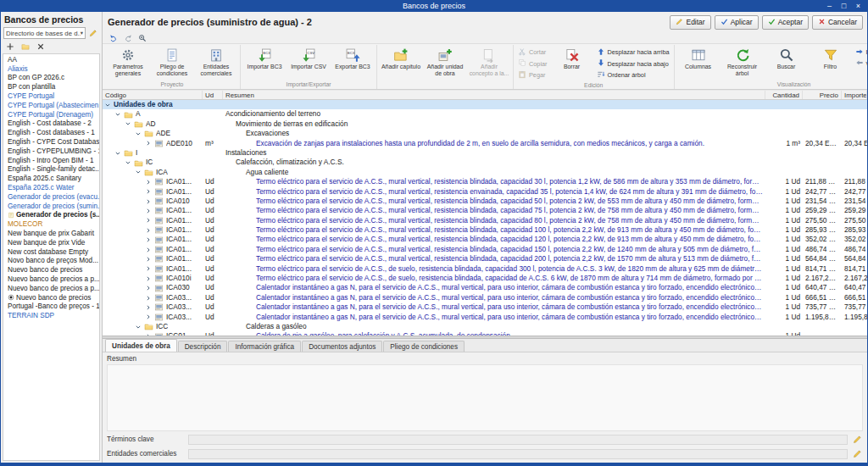  What do you see at coordinates (633, 53) in the screenshot?
I see `desplazar-hacia-arriba-button: Desplazar hacia arriba` at bounding box center [633, 53].